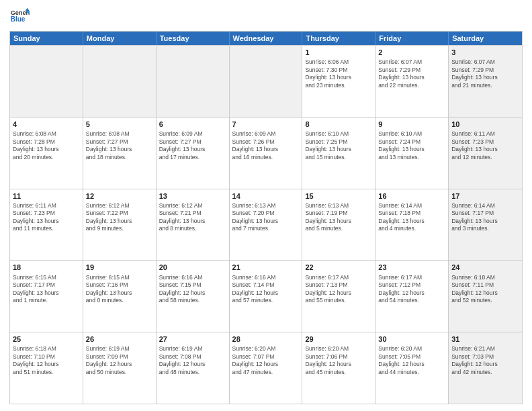  I want to click on weekday-header-sunday: Sunday, so click(47, 38).